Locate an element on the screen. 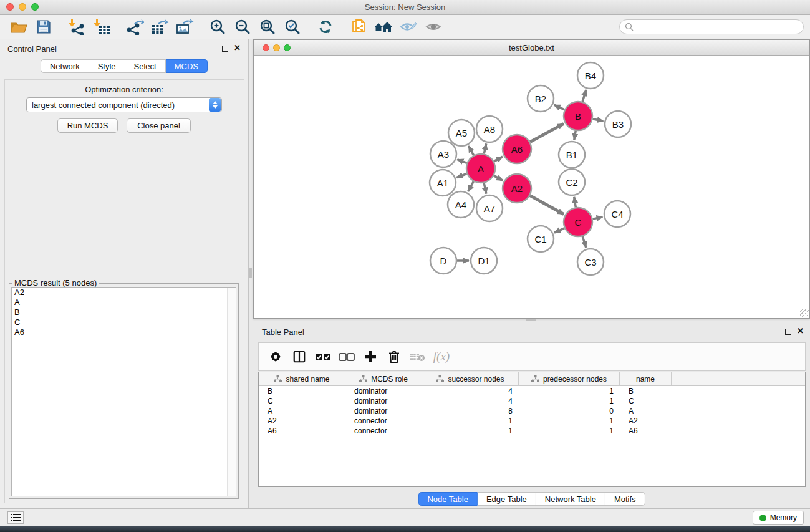 The height and width of the screenshot is (532, 810). edge-C-C1 is located at coordinates (559, 231).